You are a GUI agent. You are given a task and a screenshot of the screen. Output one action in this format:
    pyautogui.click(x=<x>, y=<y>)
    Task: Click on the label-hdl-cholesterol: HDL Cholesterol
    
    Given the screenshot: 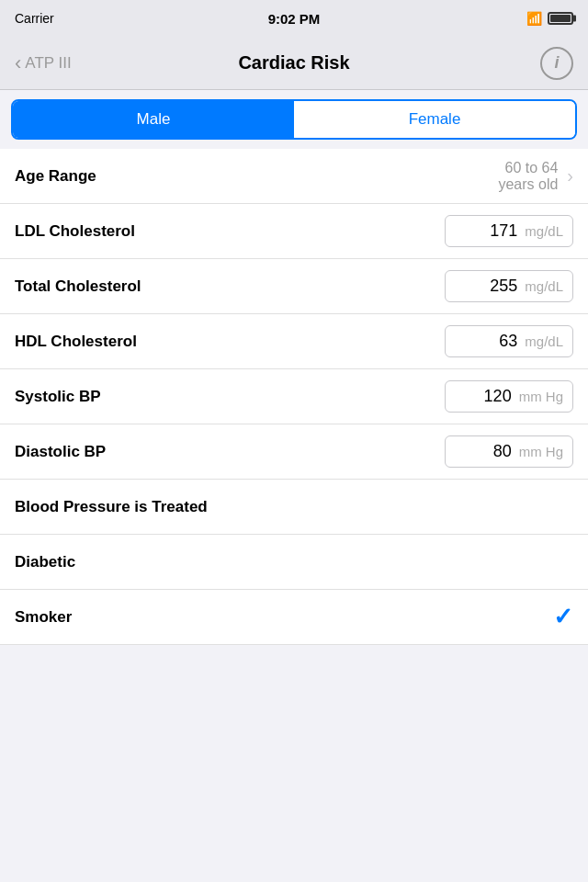 What is the action you would take?
    pyautogui.click(x=75, y=342)
    